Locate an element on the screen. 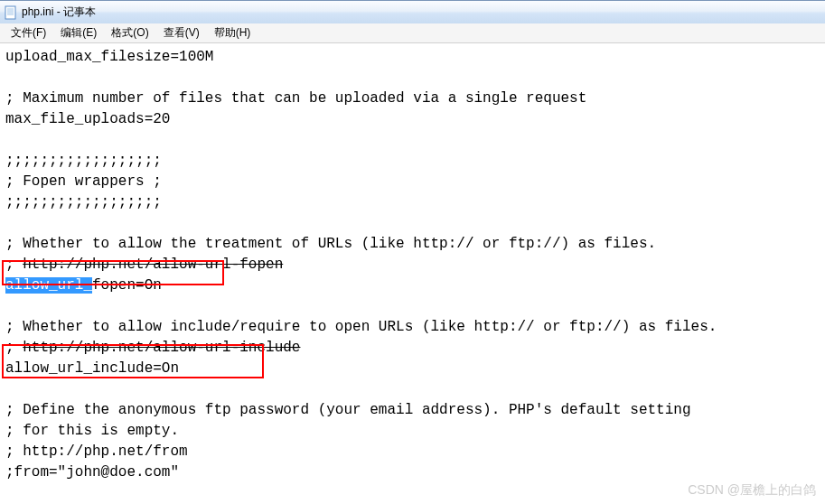 The height and width of the screenshot is (504, 825). text-line: ; http://php.net/allow-url-include is located at coordinates (412, 349).